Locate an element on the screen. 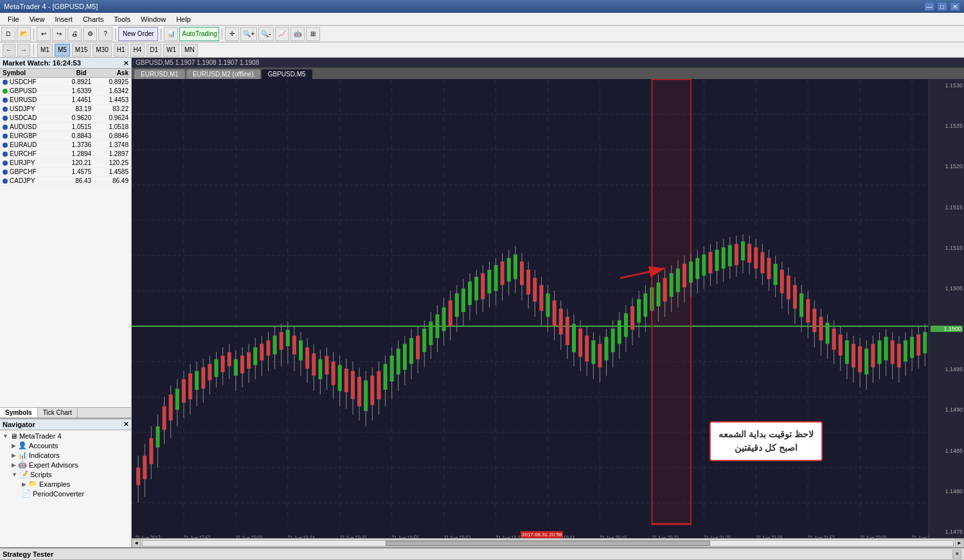 Image resolution: width=964 pixels, height=560 pixels. crosshair-button: ✛ is located at coordinates (232, 34).